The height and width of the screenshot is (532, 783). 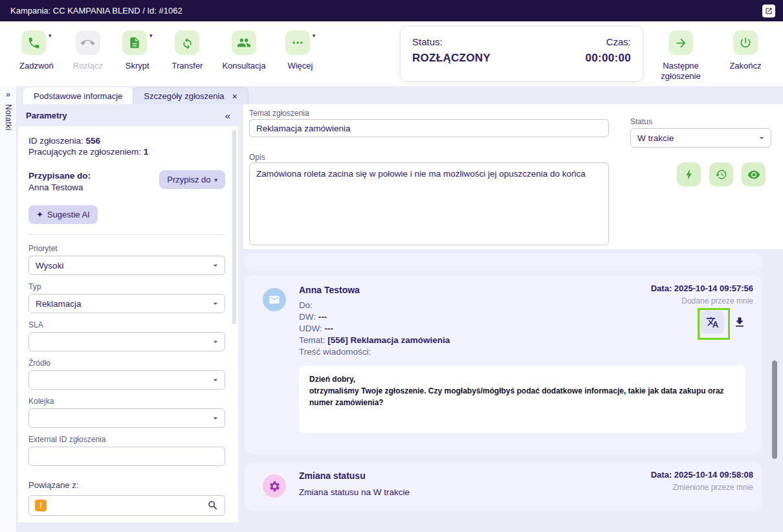 What do you see at coordinates (392, 54) in the screenshot?
I see `call-toolbar: ▾ Zadzwoń Rozłącz ▾ Skrypt` at bounding box center [392, 54].